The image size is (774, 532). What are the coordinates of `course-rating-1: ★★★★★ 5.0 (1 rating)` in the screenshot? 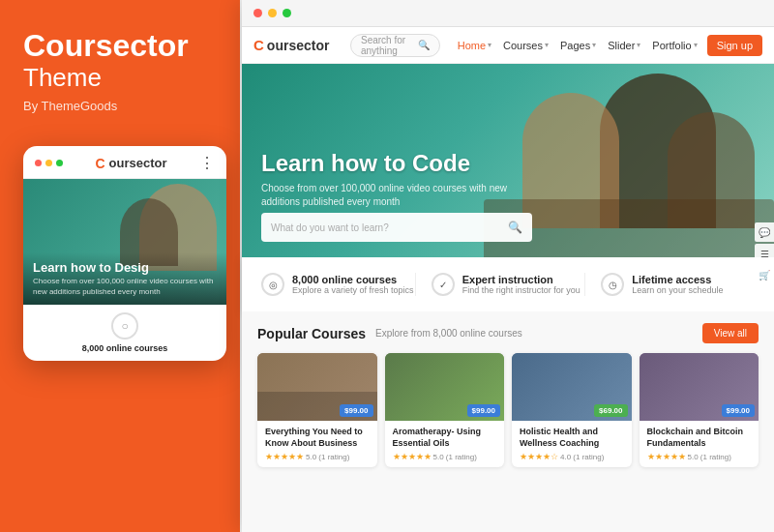 It's located at (317, 457).